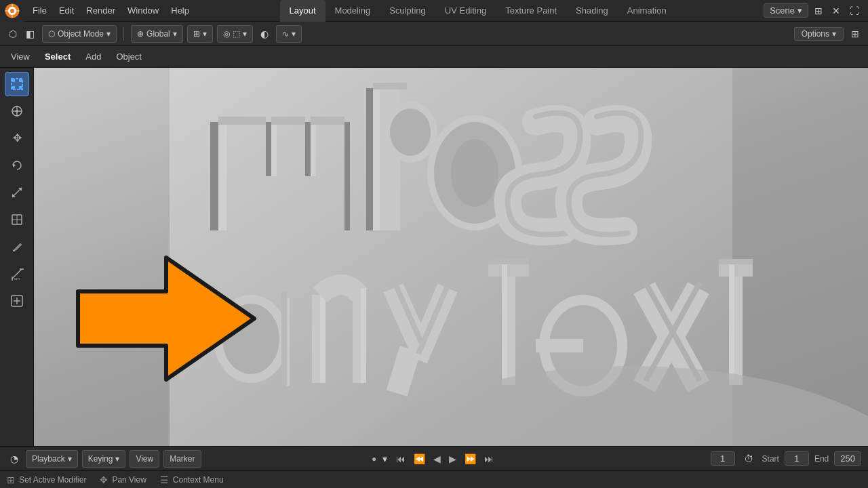 The height and width of the screenshot is (488, 868). Describe the element at coordinates (264, 34) in the screenshot. I see `overlay-btn: ◐` at that location.